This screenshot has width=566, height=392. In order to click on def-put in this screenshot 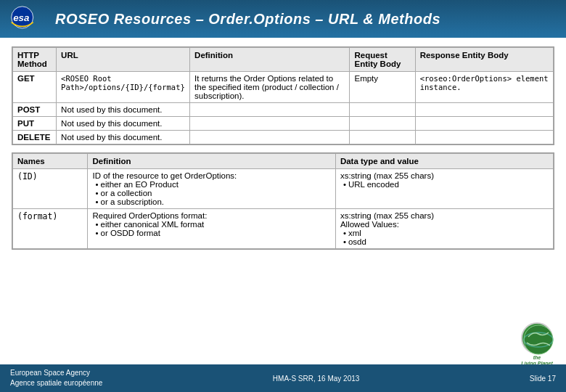, I will do `click(270, 123)`.